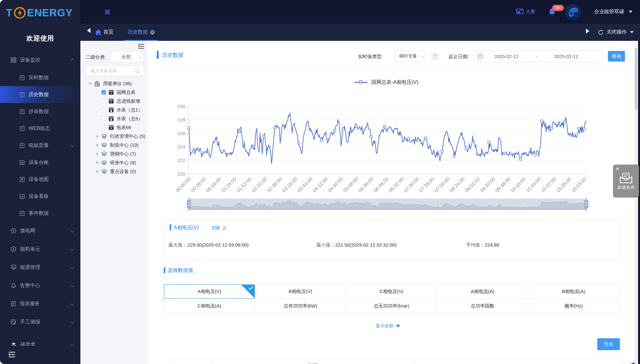 The image size is (640, 364). I want to click on tree-node-group-研发中心 (9): 研发中心 (9), so click(115, 163).